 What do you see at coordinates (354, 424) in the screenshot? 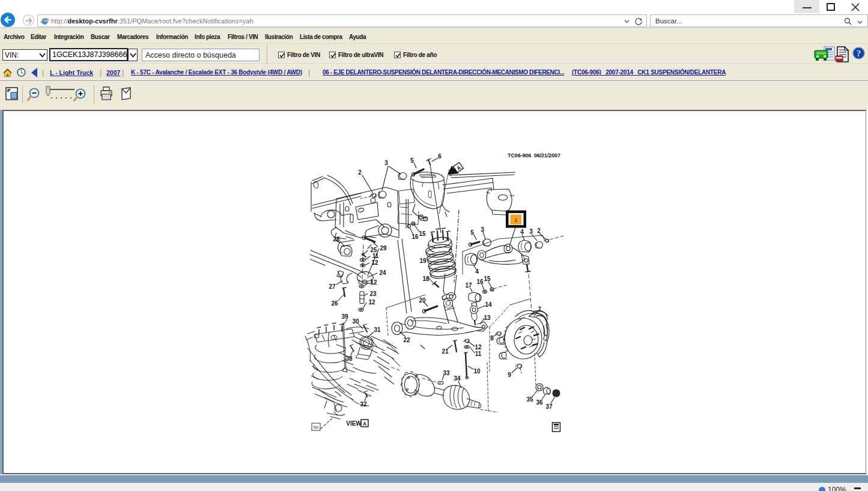
I see `svg-text: VIEW` at bounding box center [354, 424].